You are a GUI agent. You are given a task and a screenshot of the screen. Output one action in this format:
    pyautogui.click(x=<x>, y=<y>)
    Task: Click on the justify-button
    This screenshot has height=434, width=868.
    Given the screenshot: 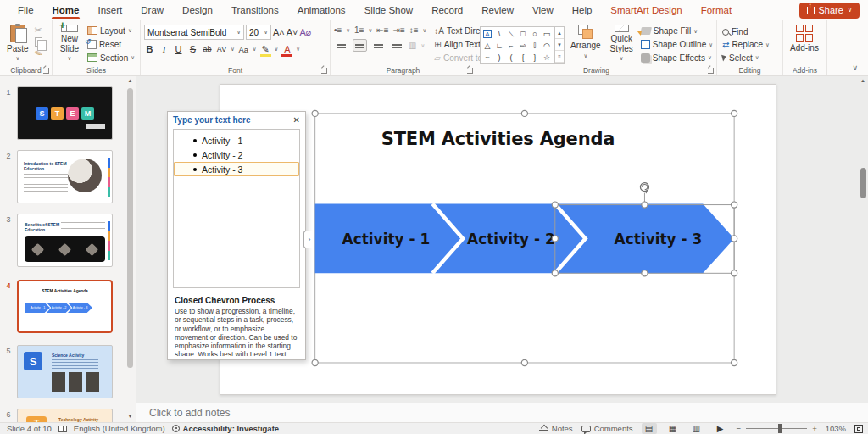 What is the action you would take?
    pyautogui.click(x=397, y=46)
    